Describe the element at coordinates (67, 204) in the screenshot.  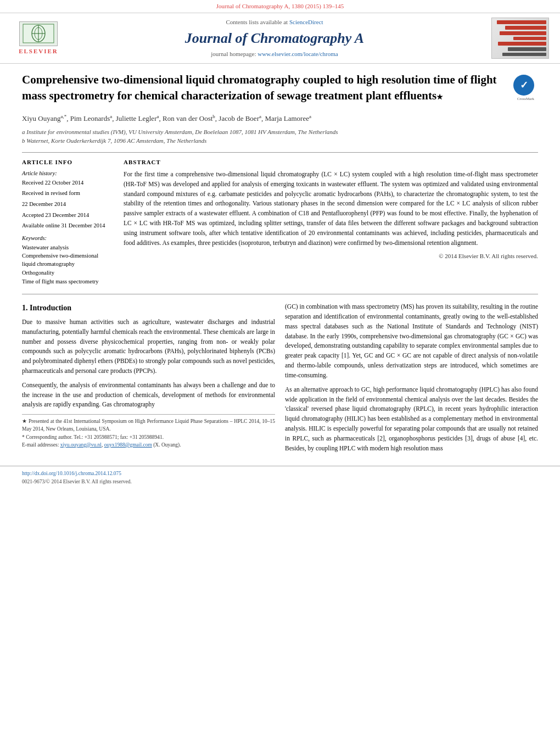
I see `revised-date: 22 December 2014` at that location.